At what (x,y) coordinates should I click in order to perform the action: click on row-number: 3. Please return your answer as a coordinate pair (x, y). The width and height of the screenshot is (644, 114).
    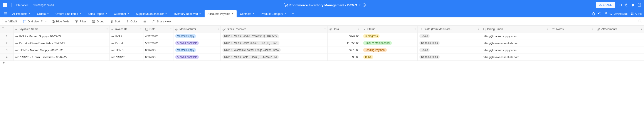
    Looking at the image, I should click on (7, 50).